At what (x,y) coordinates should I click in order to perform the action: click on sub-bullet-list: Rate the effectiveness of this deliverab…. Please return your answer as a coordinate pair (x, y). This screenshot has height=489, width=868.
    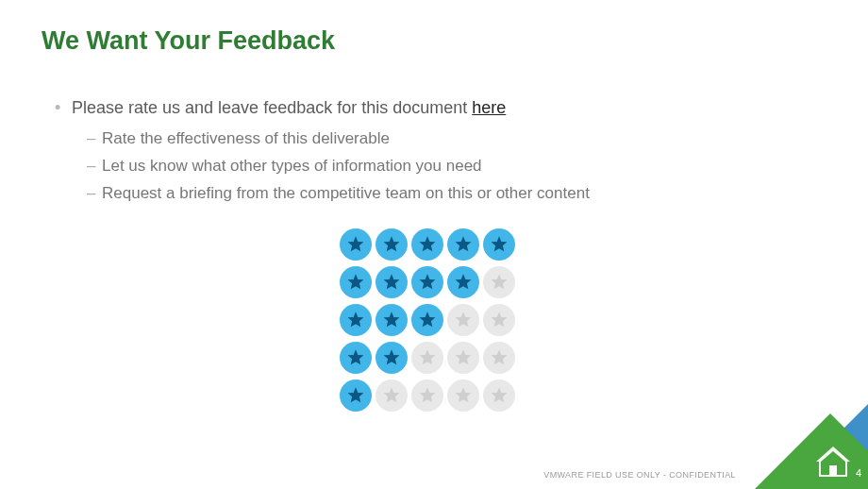
    Looking at the image, I should click on (449, 166).